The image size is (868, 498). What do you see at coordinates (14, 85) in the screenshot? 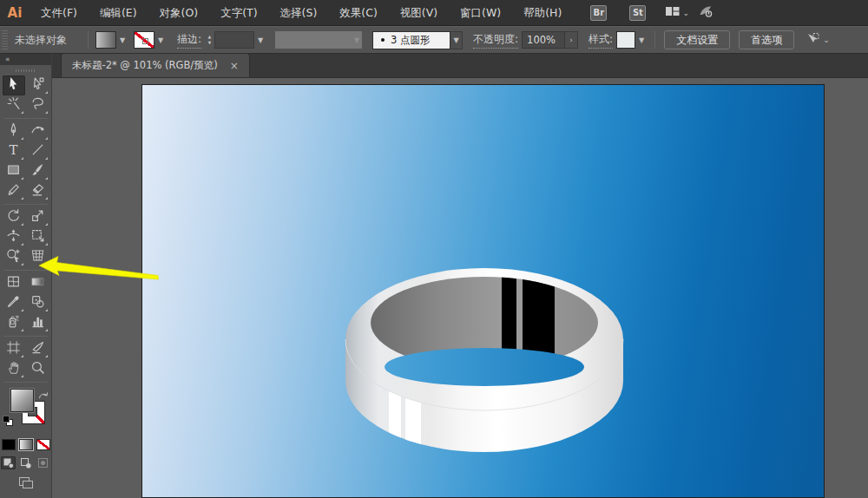
I see `selection-tool` at bounding box center [14, 85].